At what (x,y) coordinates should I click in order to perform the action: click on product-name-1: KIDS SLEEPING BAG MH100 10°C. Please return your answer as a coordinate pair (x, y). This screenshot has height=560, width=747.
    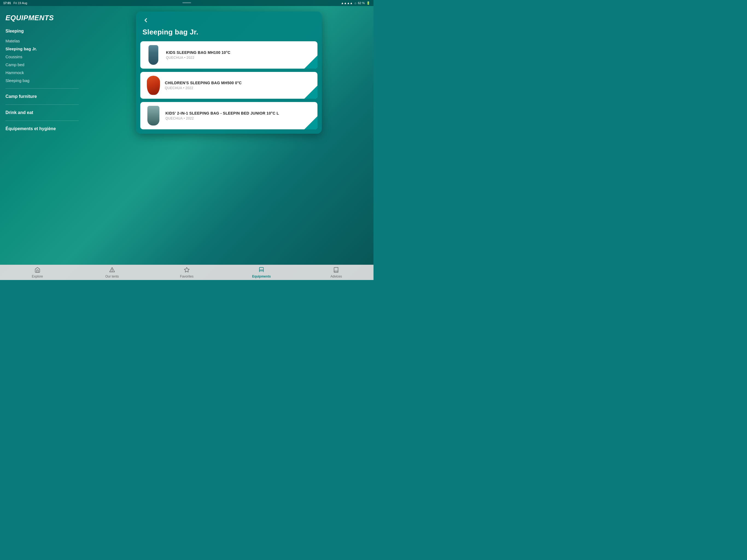
    Looking at the image, I should click on (239, 53).